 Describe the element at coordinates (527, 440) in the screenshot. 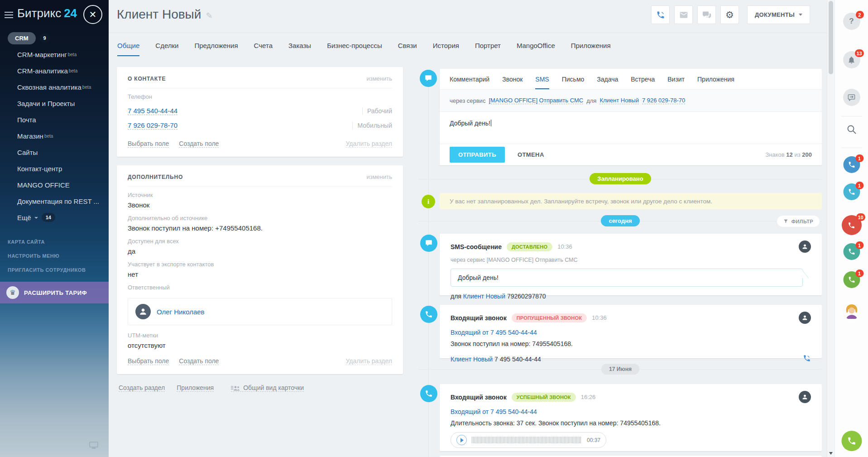

I see `audio-waveform` at that location.